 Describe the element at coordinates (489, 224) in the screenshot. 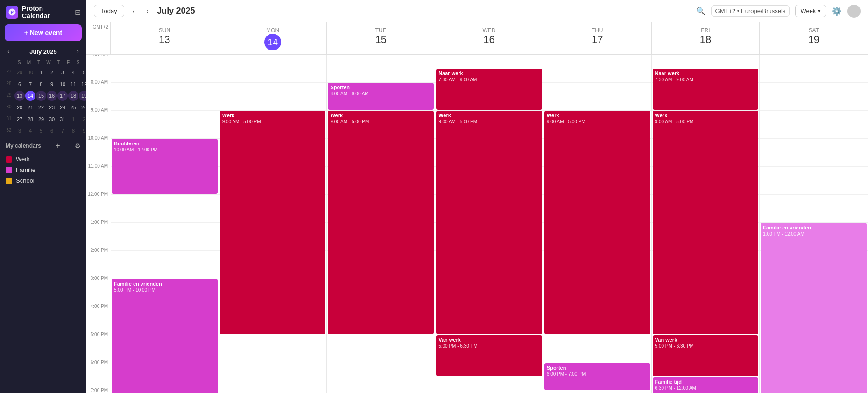

I see `day-column-wed16: Naar werk7:30 AM - 9:00 AMWerk9:00 AM - …` at that location.